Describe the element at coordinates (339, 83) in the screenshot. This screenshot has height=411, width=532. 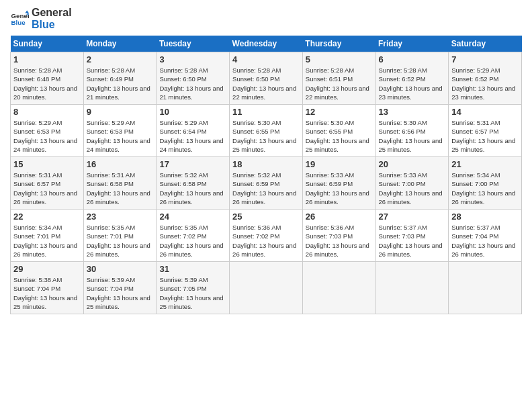
I see `day-info: Sunrise: 5:28 AMSunset: 6:51 PMDaylight:…` at that location.